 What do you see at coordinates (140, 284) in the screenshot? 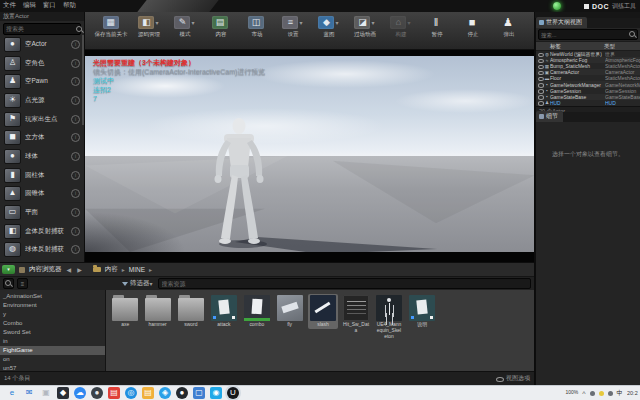
I see `filters-button: 筛选器` at bounding box center [140, 284].